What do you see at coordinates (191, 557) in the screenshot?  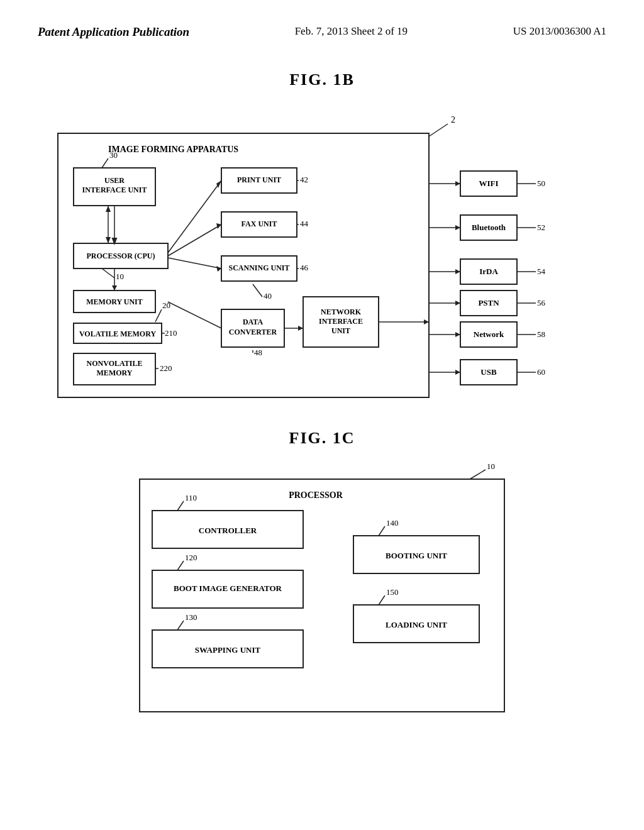 I see `svg-text: 120` at bounding box center [191, 557].